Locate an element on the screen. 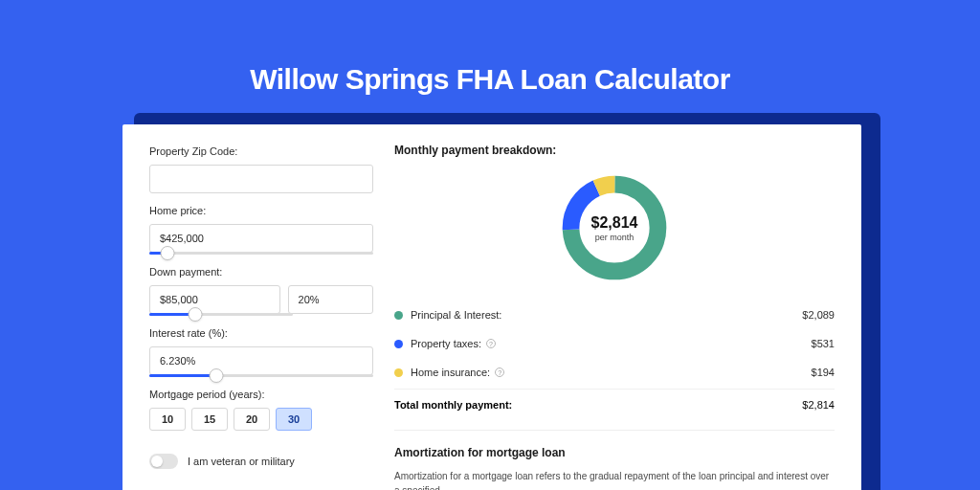 The image size is (980, 490). amortization-text: Amortization for a mortgage loan refers … is located at coordinates (614, 479).